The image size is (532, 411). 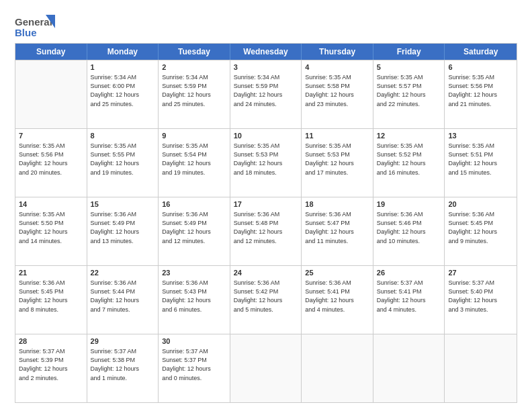 I want to click on day-info: Sunrise: 5:35 AM Sunset: 5:55 PM Dayligh…, so click(x=123, y=159).